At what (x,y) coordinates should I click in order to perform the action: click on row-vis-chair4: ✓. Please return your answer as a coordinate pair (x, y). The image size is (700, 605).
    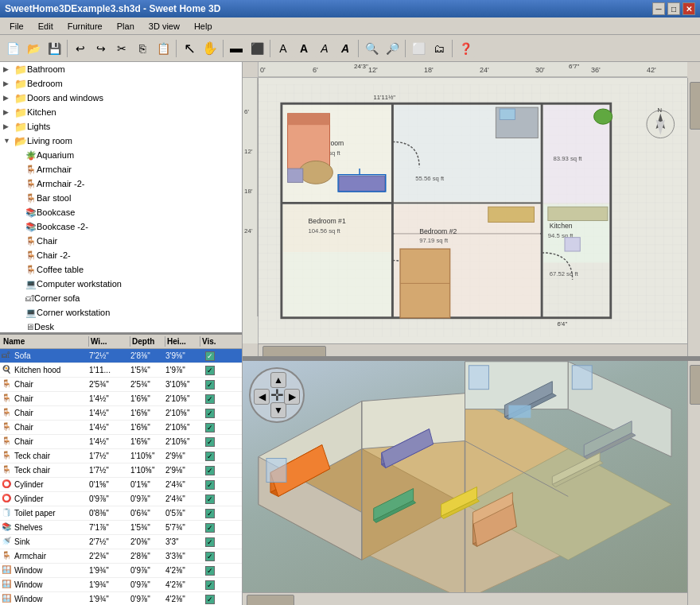
    Looking at the image, I should click on (210, 428).